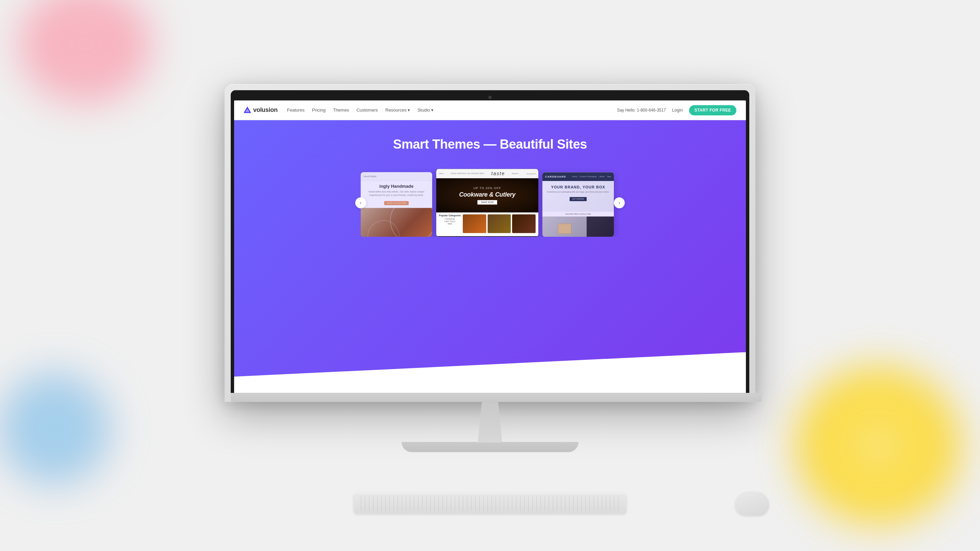  I want to click on carousel-slide-taste: Menu FREE SHIPPING ON ORDERS $50+ taste …, so click(487, 203).